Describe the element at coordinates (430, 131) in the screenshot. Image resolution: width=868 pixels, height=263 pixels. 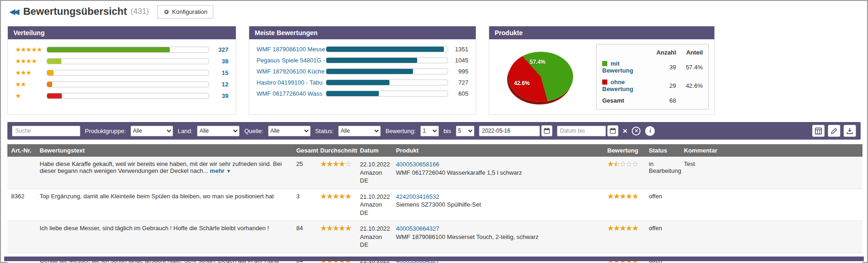
I see `bewertung-from-select: 1` at that location.